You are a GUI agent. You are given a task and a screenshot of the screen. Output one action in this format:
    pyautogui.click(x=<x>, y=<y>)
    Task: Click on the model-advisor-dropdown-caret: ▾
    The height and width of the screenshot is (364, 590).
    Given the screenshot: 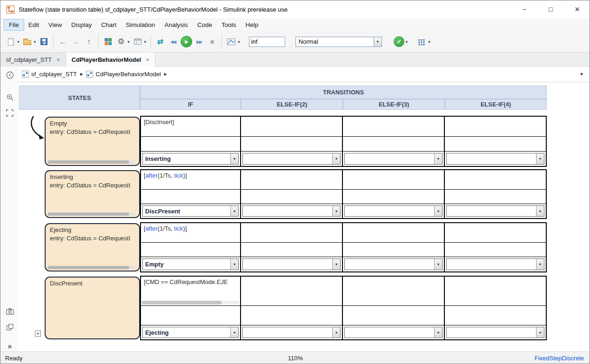 What is the action you would take?
    pyautogui.click(x=407, y=42)
    